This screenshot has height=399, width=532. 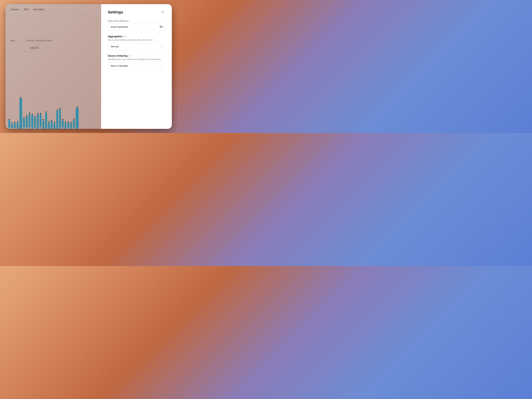 What do you see at coordinates (137, 59) in the screenshot?
I see `source-ordering-description: Specifies which return data source popul…` at bounding box center [137, 59].